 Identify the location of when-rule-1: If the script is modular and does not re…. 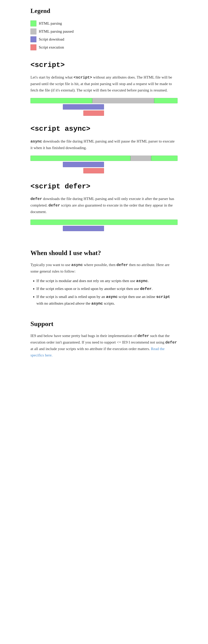
(107, 281).